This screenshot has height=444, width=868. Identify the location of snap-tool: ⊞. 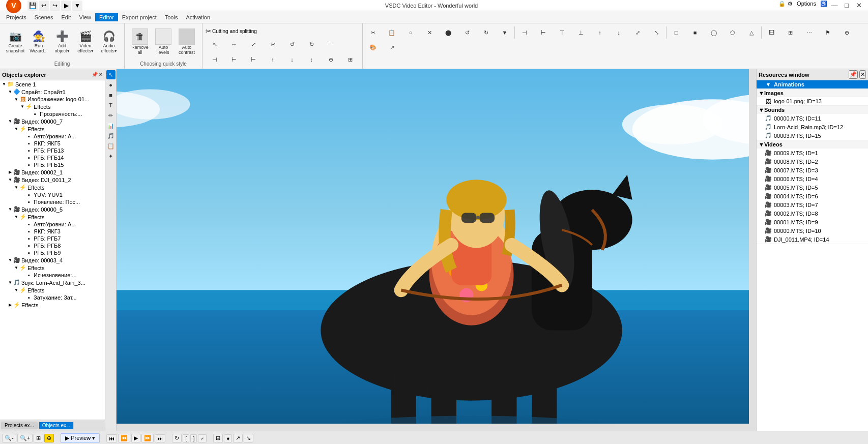
(350, 60).